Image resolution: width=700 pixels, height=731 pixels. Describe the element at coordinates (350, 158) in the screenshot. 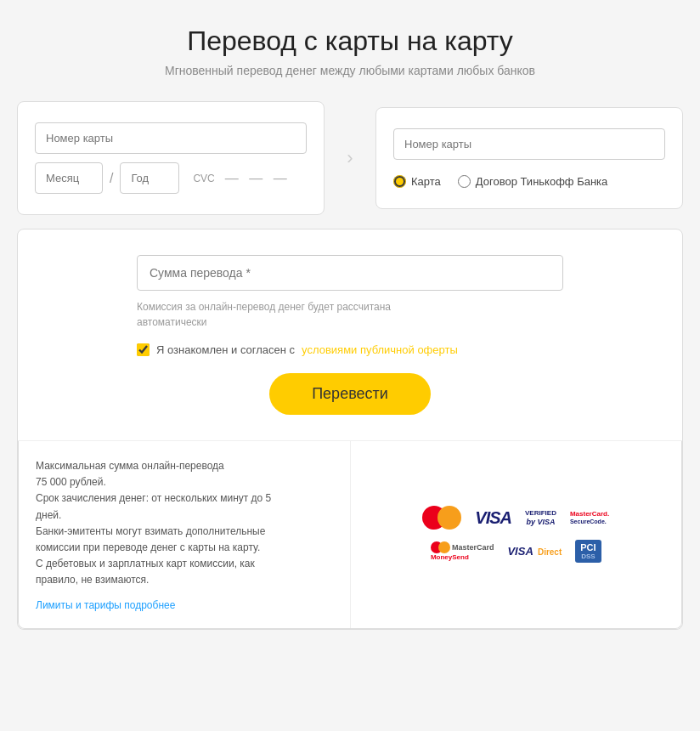

I see `cards-section: / CVC — — — › Карта Договор Тинькофф Бан…` at that location.